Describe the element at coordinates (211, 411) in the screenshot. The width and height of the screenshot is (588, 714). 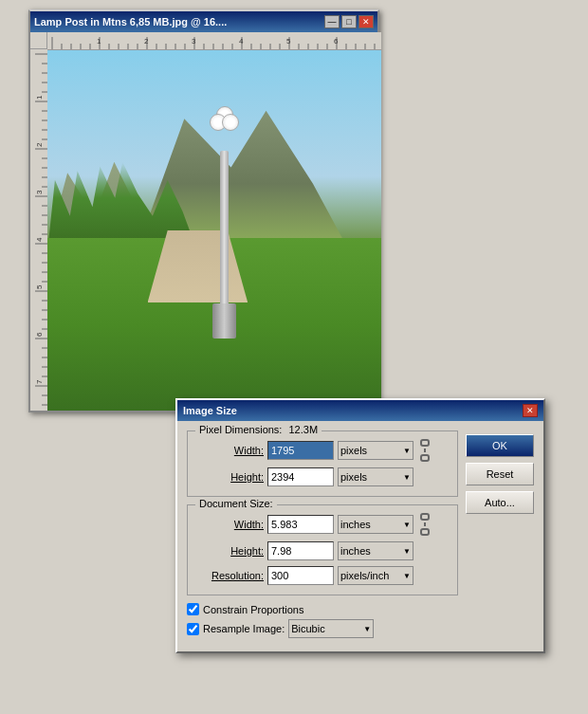
I see `dialog-title: Image Size` at that location.